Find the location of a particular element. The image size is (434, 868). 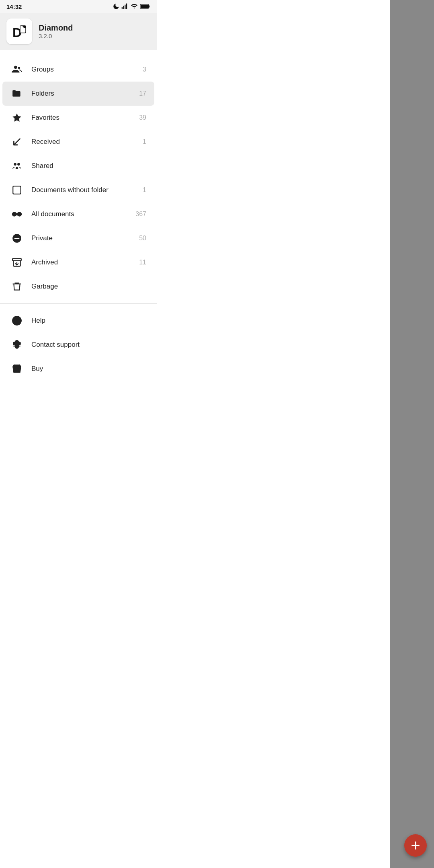

nav-item-received: Received 1 is located at coordinates (78, 142).